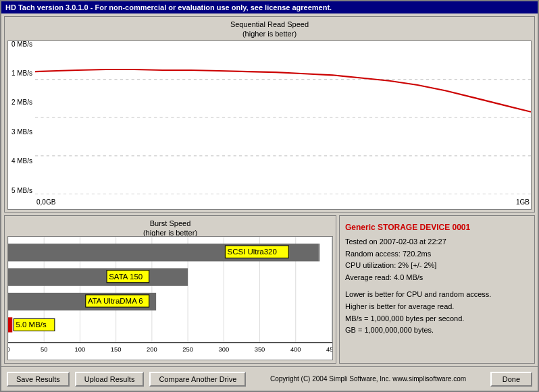 The width and height of the screenshot is (539, 392). Describe the element at coordinates (224, 349) in the screenshot. I see `svg-text: 300` at that location.